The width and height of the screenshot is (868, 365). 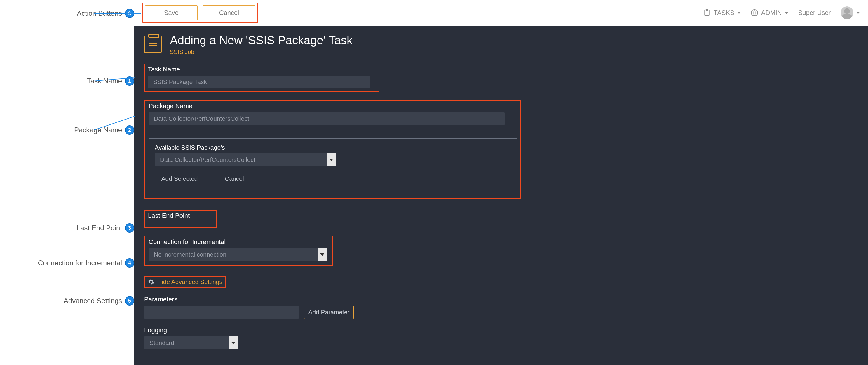 What do you see at coordinates (99, 228) in the screenshot?
I see `annotation-label: Last End Point` at bounding box center [99, 228].